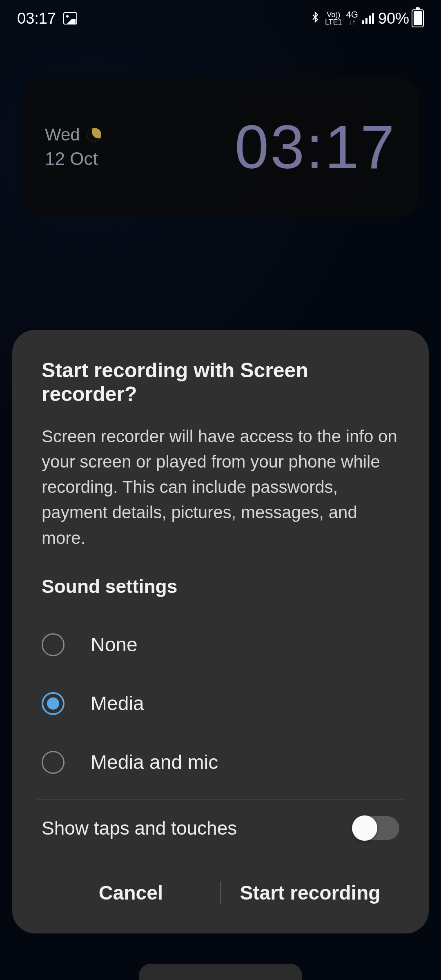 The height and width of the screenshot is (980, 441). I want to click on clock-time: 03:17, so click(315, 147).